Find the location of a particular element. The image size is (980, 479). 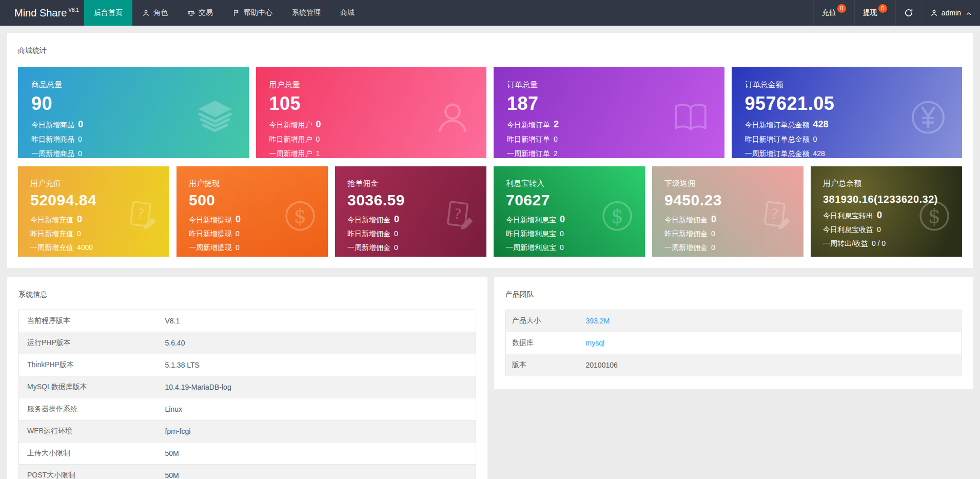

stat-line-label: 今日新增提现 is located at coordinates (210, 220).